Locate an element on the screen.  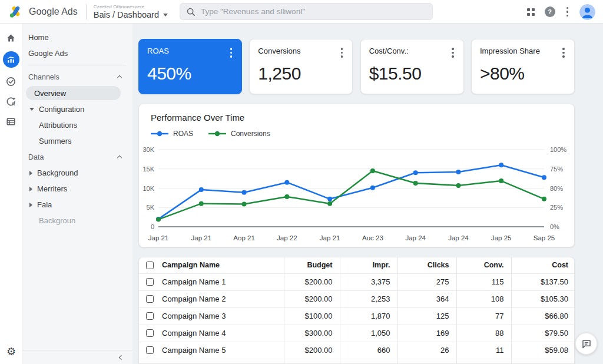
sidebar-item-label: Configuration is located at coordinates (61, 110).